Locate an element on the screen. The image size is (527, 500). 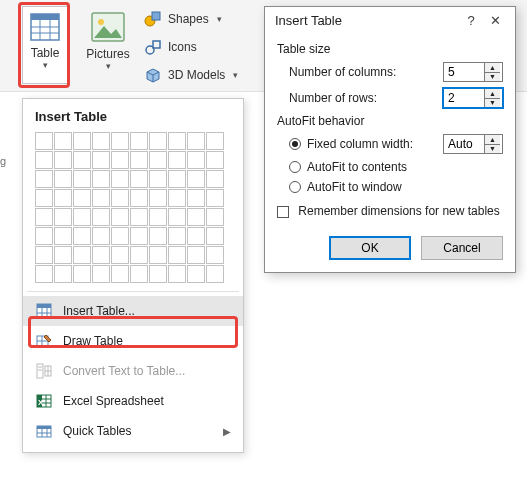
fixed-width-input is located at coordinates (464, 144).